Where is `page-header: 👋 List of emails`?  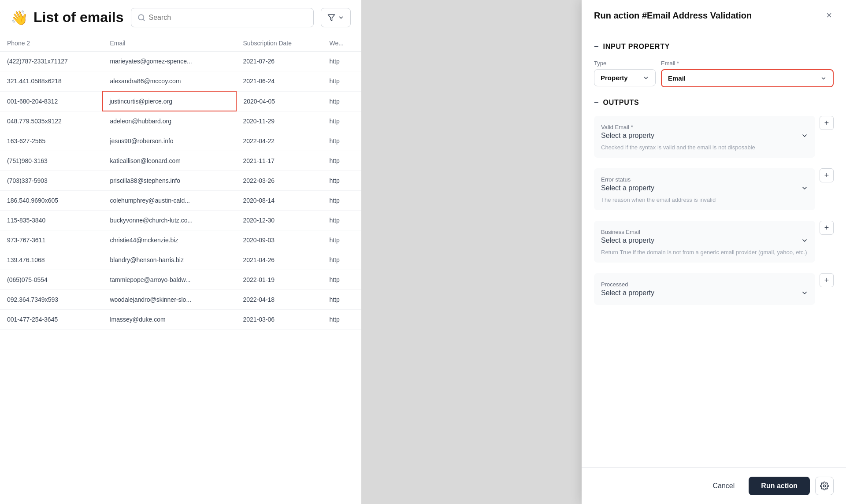
page-header: 👋 List of emails is located at coordinates (181, 18).